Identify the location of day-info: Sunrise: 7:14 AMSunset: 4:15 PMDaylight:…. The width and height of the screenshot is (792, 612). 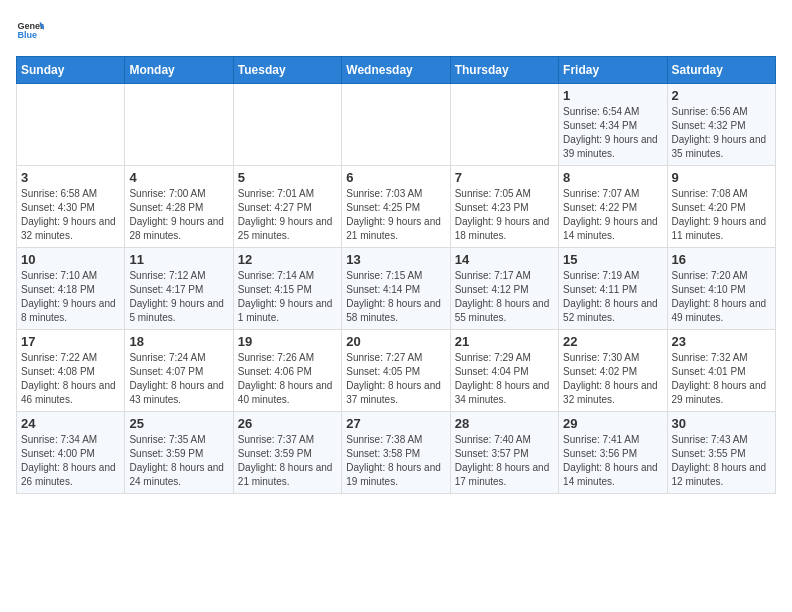
(288, 297).